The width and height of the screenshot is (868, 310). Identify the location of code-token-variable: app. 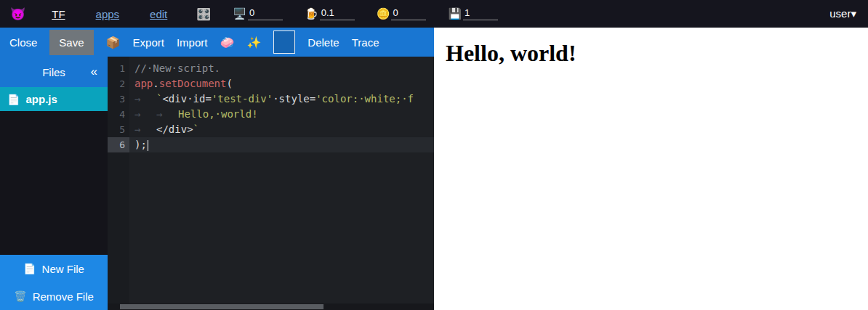
(144, 83).